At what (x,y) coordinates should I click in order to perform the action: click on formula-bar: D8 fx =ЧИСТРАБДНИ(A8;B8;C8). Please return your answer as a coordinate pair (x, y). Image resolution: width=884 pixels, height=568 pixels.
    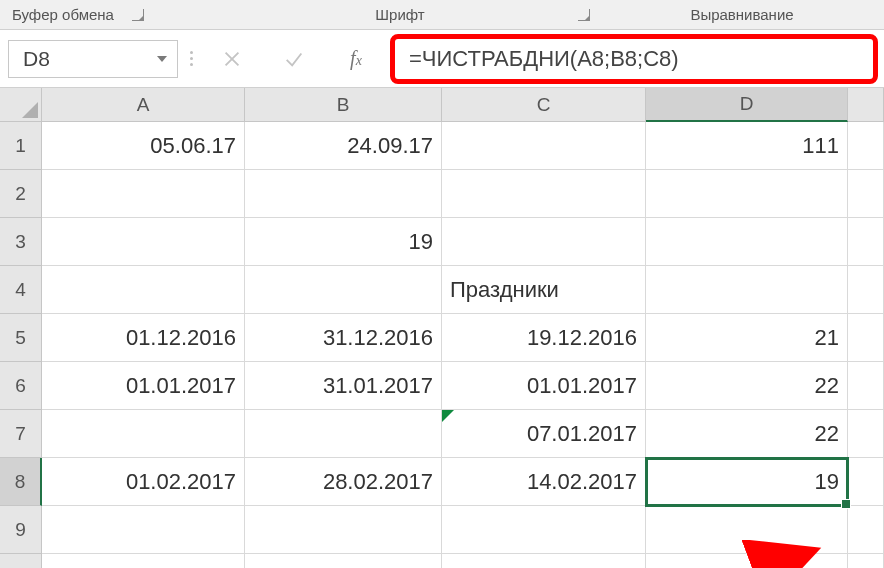
    Looking at the image, I should click on (442, 59).